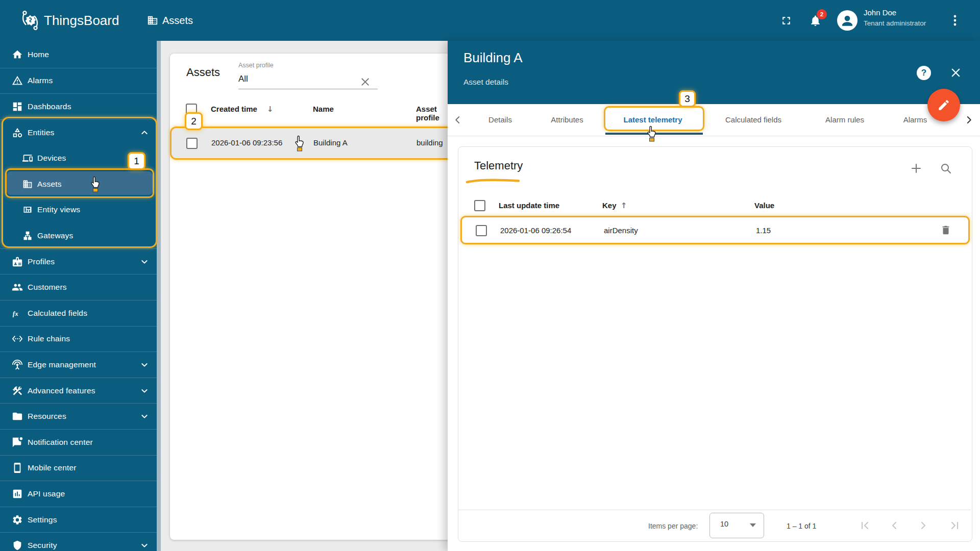 Image resolution: width=980 pixels, height=551 pixels. What do you see at coordinates (17, 545) in the screenshot?
I see `shield-icon` at bounding box center [17, 545].